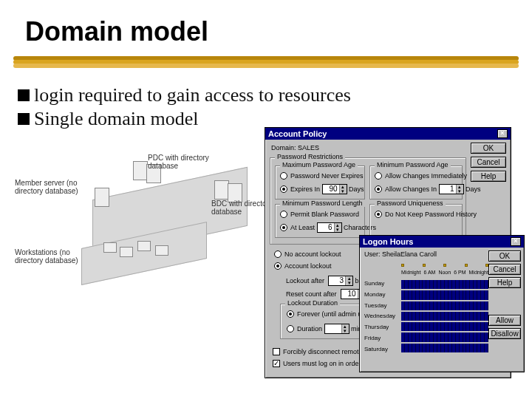 The image size is (532, 399). Describe the element at coordinates (445, 267) in the screenshot. I see `time-marker-row` at that location.